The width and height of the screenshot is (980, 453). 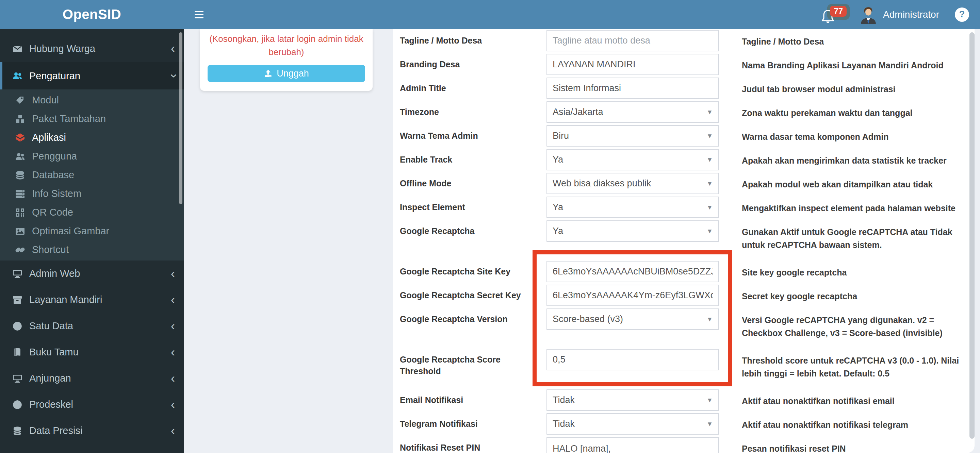 What do you see at coordinates (92, 378) in the screenshot?
I see `sidebar-item-anjungan: Anjungan` at bounding box center [92, 378].